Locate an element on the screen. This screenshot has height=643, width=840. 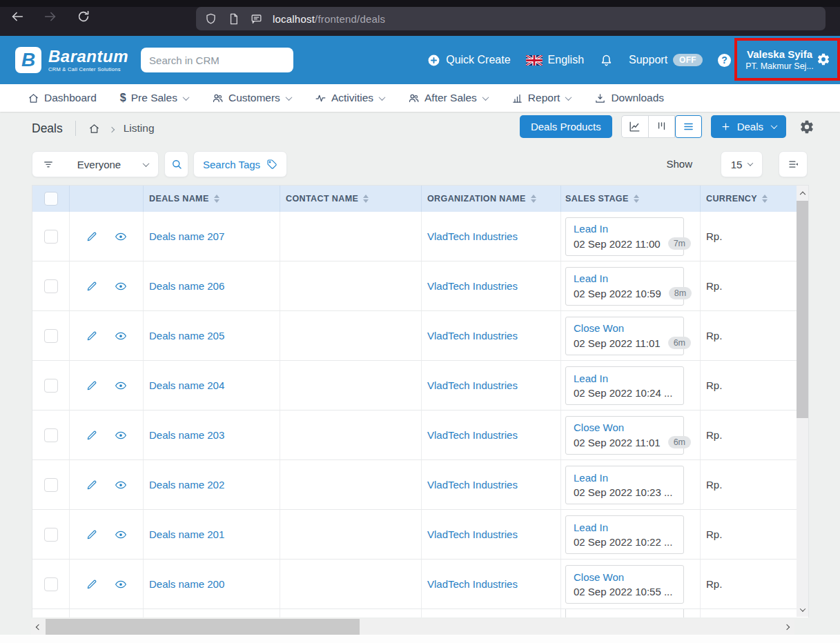
search-button is located at coordinates (177, 164).